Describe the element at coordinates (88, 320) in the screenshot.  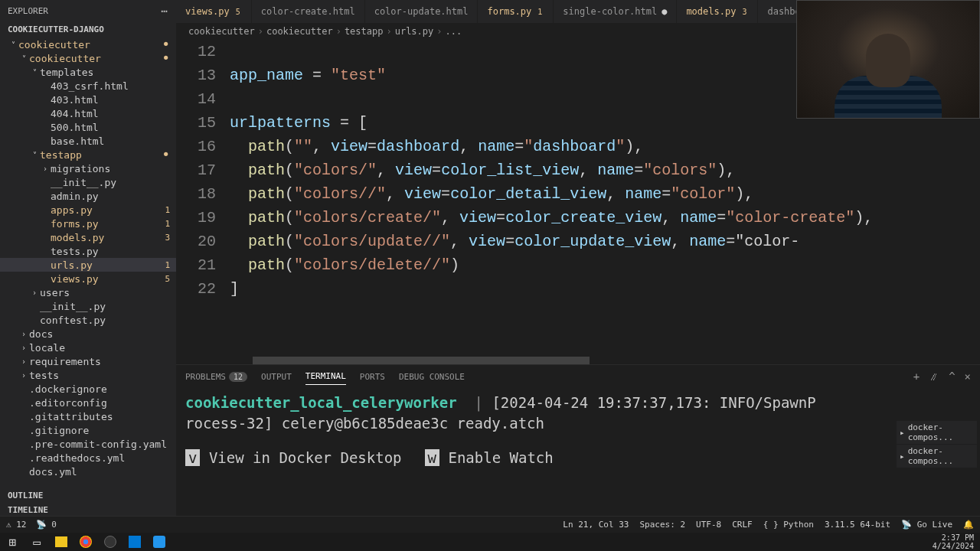
I see `file-item: conftest.py` at that location.